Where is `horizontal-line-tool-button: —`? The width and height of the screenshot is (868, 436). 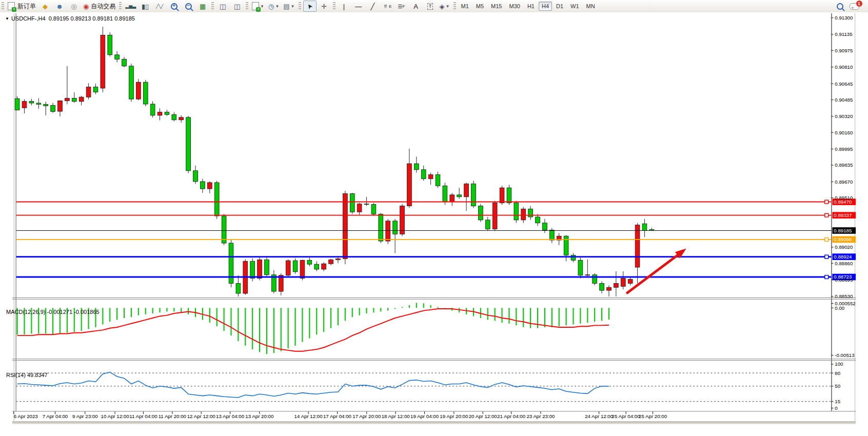 horizontal-line-tool-button: — is located at coordinates (359, 6).